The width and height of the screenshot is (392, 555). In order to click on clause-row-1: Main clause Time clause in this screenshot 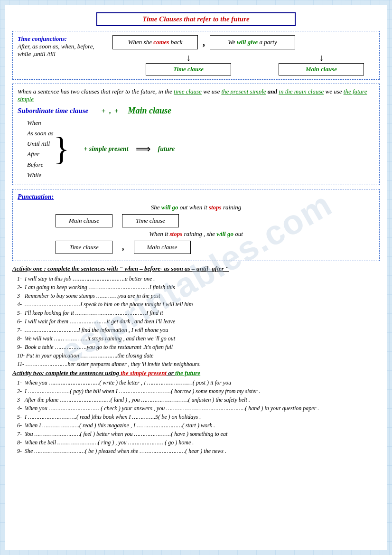, I will do `click(215, 221)`.